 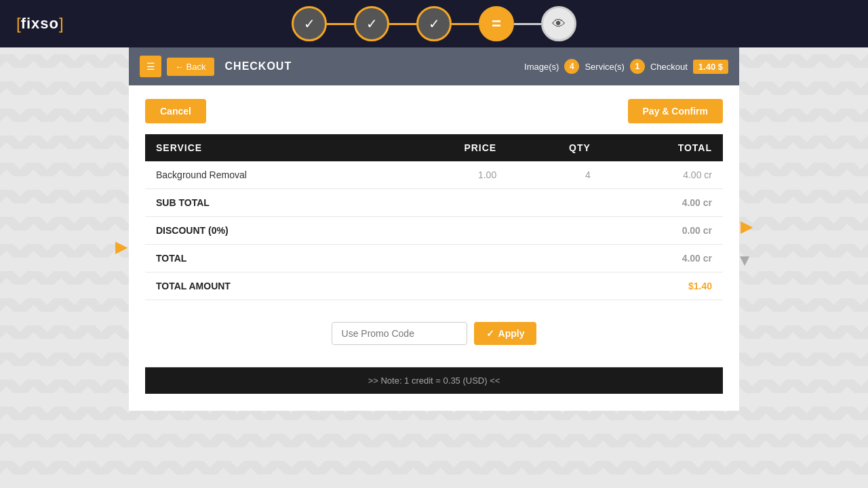 What do you see at coordinates (434, 333) in the screenshot?
I see `promo-row: ✓ Apply` at bounding box center [434, 333].